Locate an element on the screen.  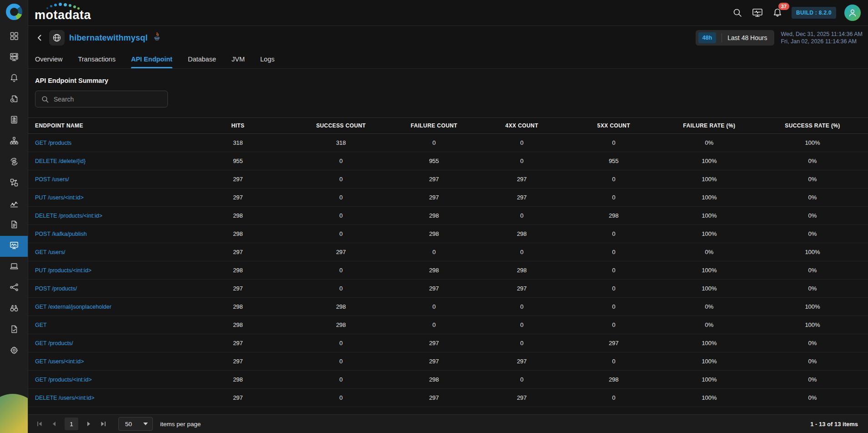
file-clock-icon is located at coordinates (14, 100).